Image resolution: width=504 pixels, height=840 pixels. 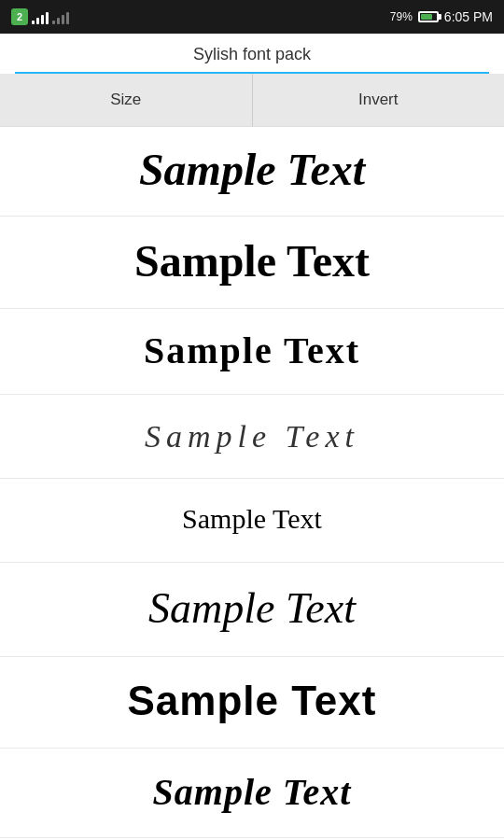 What do you see at coordinates (252, 54) in the screenshot?
I see `app-header: Sylish font pack` at bounding box center [252, 54].